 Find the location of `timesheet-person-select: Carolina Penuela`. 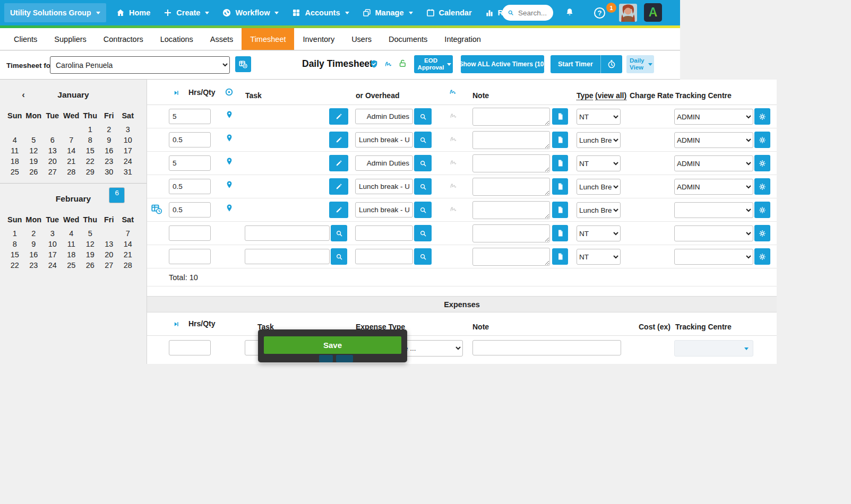

timesheet-person-select: Carolina Penuela is located at coordinates (140, 65).